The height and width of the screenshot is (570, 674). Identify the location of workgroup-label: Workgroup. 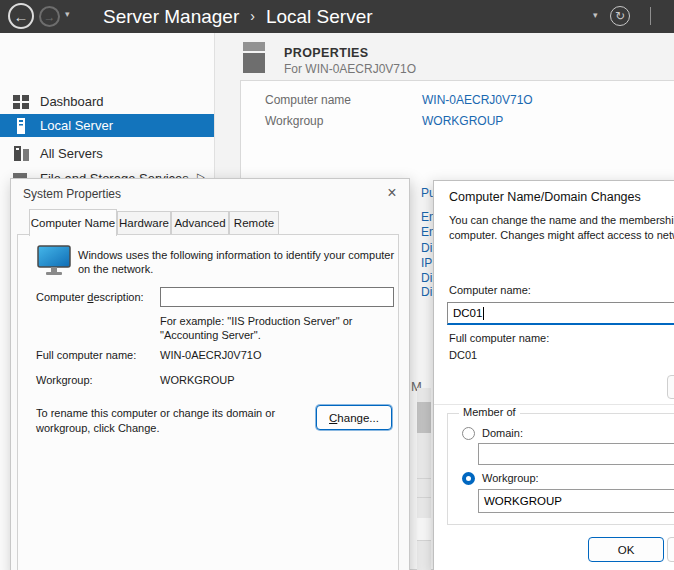
(294, 121).